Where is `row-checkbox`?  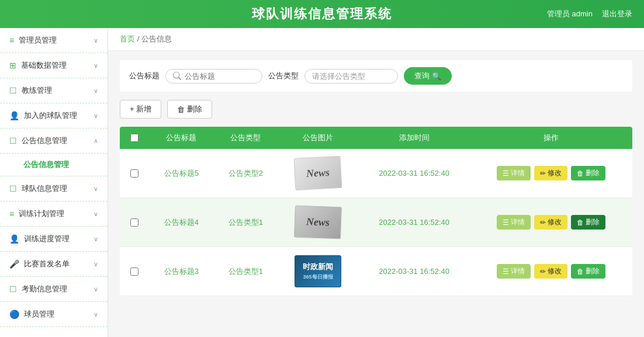
row-checkbox is located at coordinates (134, 223).